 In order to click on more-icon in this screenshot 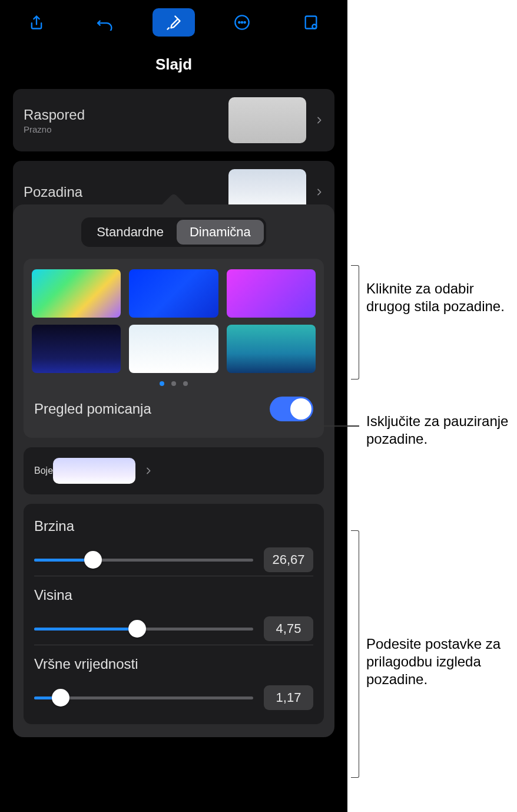, I will do `click(242, 22)`.